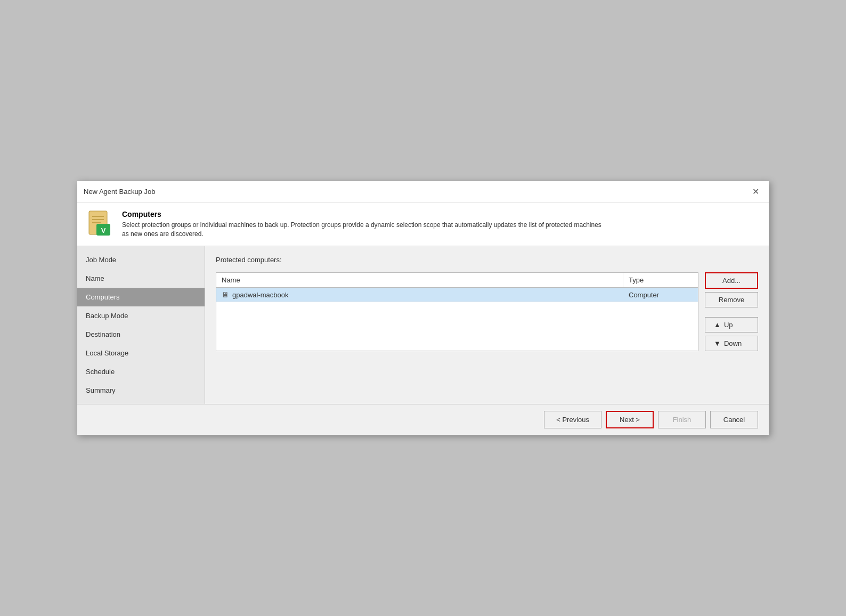 The image size is (846, 616). I want to click on cancel-button: Cancel, so click(734, 420).